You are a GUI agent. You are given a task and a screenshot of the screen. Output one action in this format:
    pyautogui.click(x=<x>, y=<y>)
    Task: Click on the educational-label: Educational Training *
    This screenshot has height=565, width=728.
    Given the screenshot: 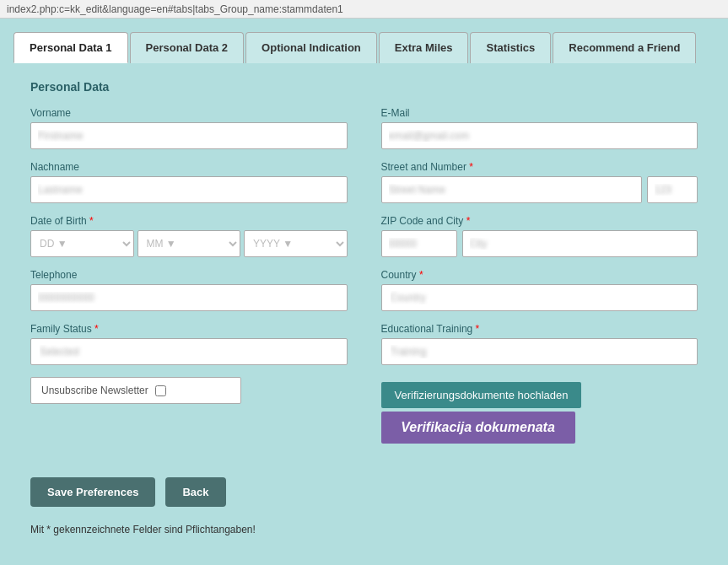 What is the action you would take?
    pyautogui.click(x=540, y=329)
    